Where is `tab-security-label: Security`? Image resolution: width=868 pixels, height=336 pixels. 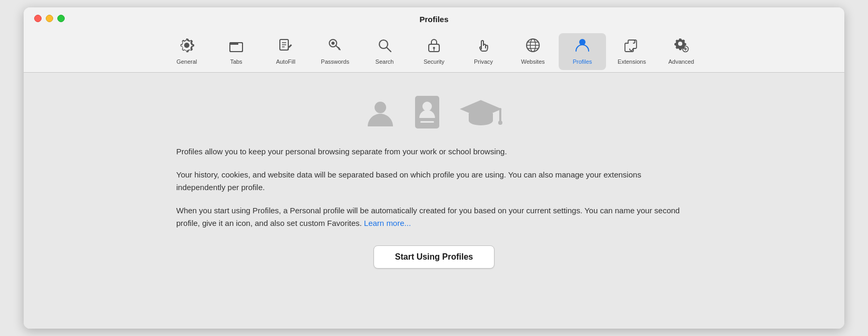
tab-security-label: Security is located at coordinates (434, 62).